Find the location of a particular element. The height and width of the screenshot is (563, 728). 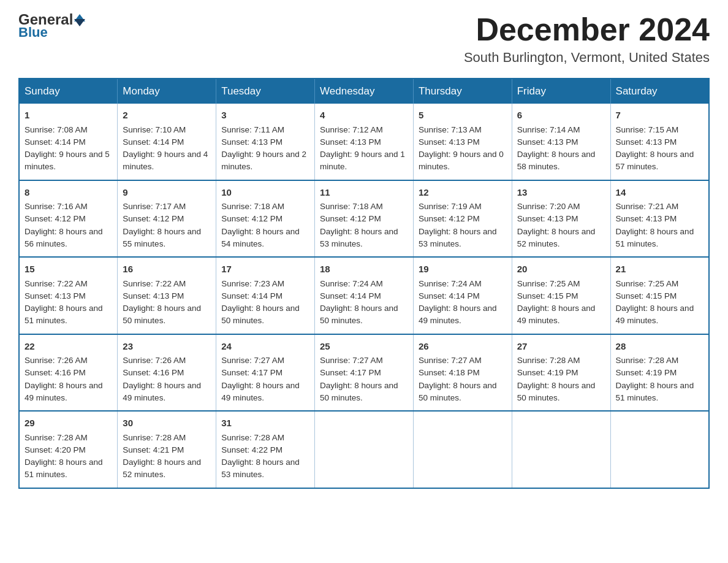

calendar-cell: 4 Sunrise: 7:12 AM Sunset: 4:13 PM Dayli… is located at coordinates (364, 142).